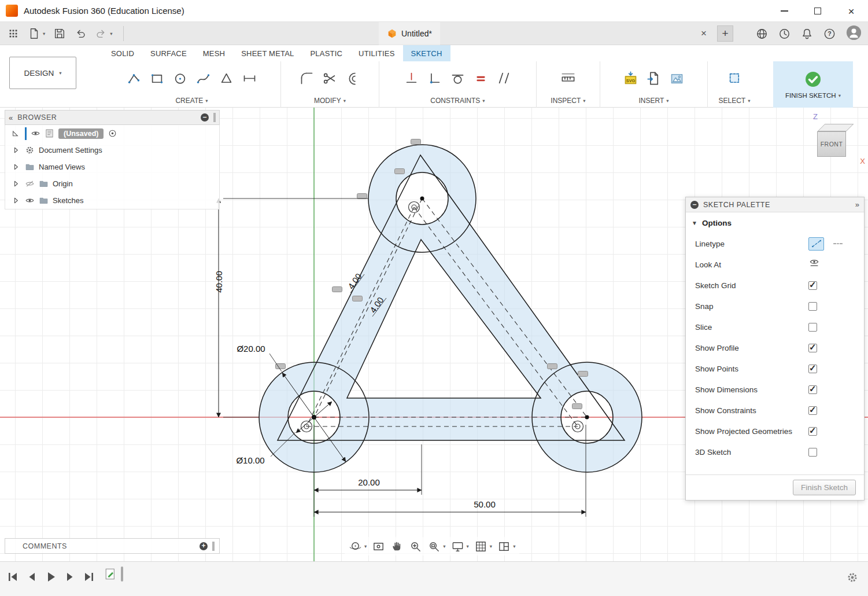 The image size is (868, 596). What do you see at coordinates (330, 78) in the screenshot?
I see `trim-tool-button` at bounding box center [330, 78].